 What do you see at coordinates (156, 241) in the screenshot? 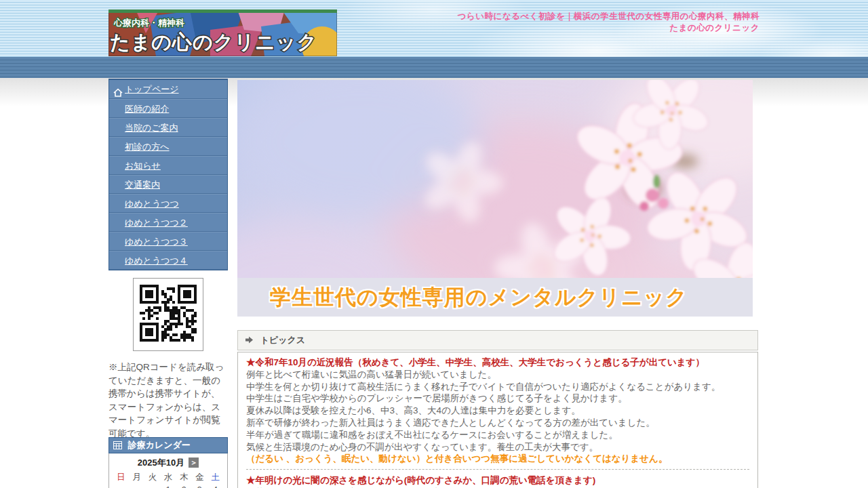
I see `sidebar-item-label: ゆめとうつつ３` at bounding box center [156, 241].